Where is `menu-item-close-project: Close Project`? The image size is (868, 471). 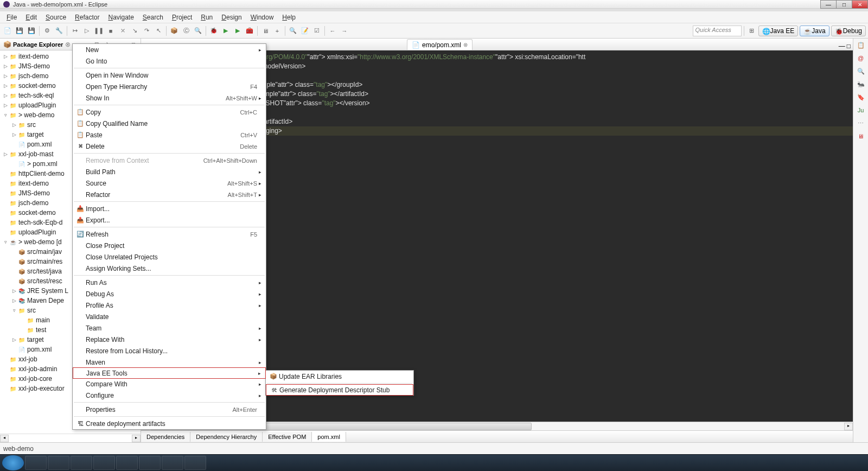 menu-item-close-project: Close Project is located at coordinates (169, 245).